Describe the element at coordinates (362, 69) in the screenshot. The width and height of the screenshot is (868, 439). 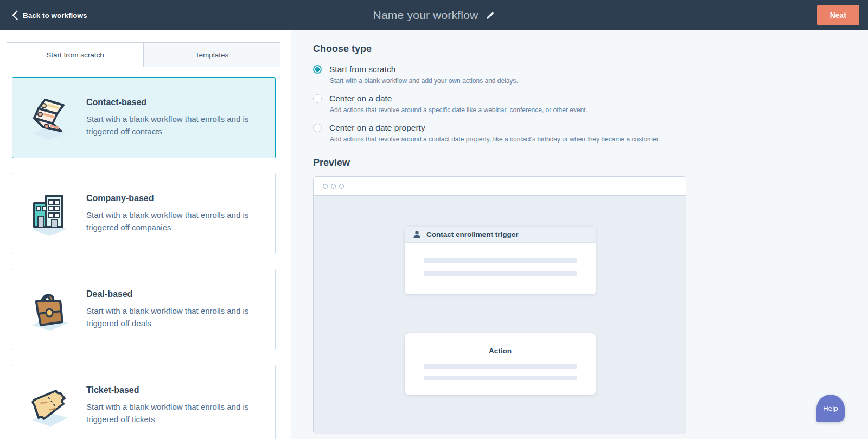
I see `option-label: Start from scratch` at that location.